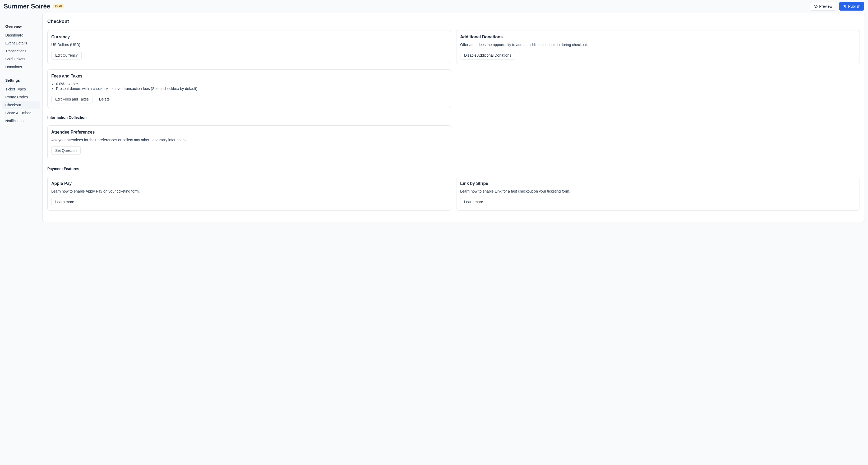 Image resolution: width=868 pixels, height=465 pixels. Describe the element at coordinates (34, 6) in the screenshot. I see `header-left: Summer Soirée Draft` at that location.